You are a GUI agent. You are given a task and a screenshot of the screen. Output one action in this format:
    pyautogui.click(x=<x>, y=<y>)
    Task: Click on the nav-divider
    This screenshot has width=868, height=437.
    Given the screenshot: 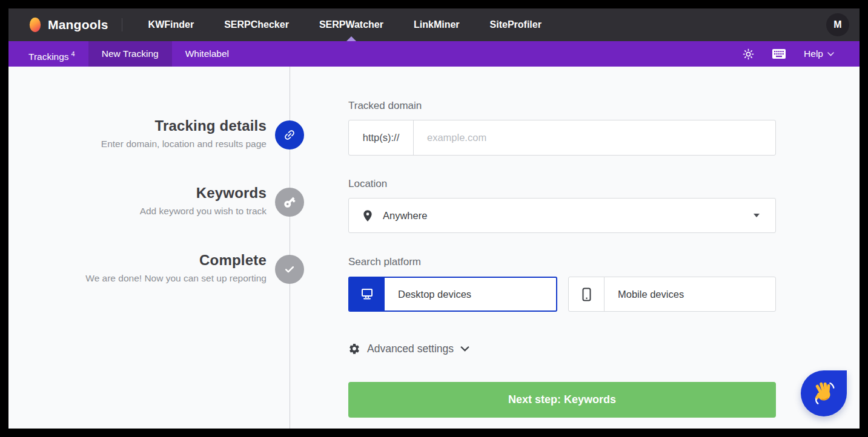 What is the action you would take?
    pyautogui.click(x=122, y=25)
    